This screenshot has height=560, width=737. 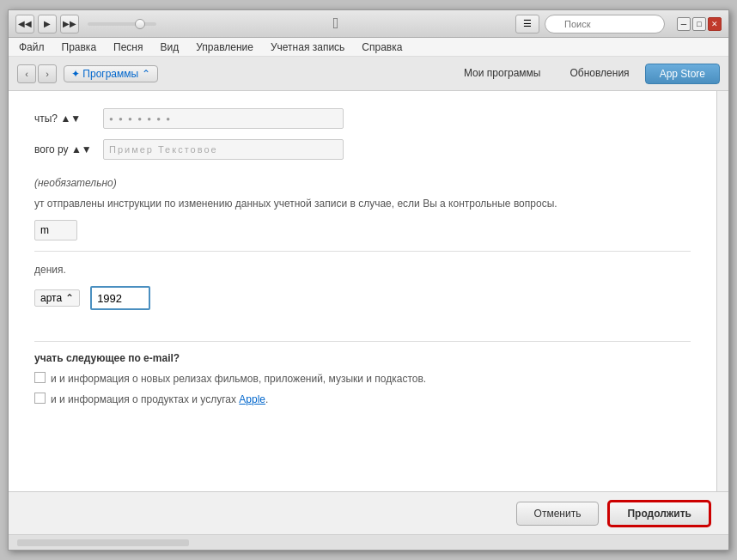 I want to click on slider-thumb, so click(x=140, y=24).